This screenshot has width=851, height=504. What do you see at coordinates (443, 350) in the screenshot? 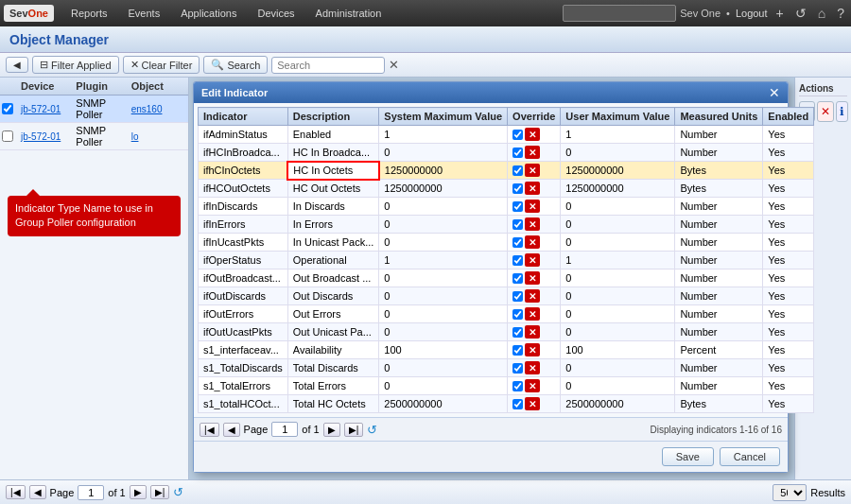
I see `sys-max-cell: 100` at bounding box center [443, 350].